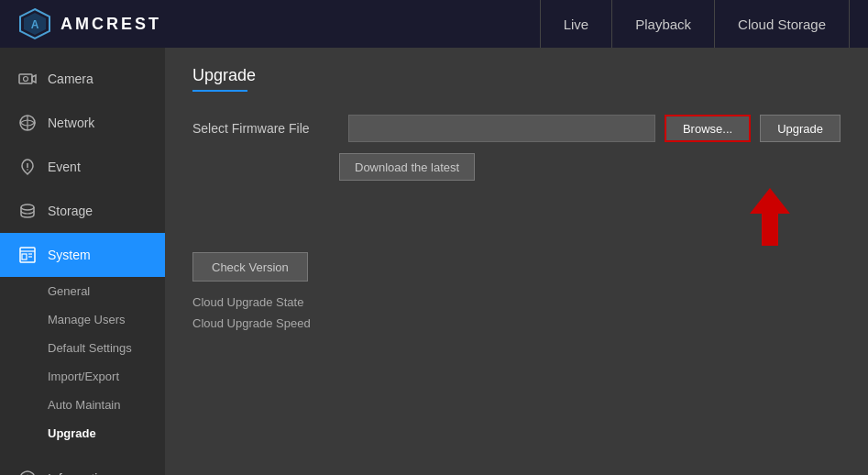  Describe the element at coordinates (502, 128) in the screenshot. I see `firmware-file-input` at that location.